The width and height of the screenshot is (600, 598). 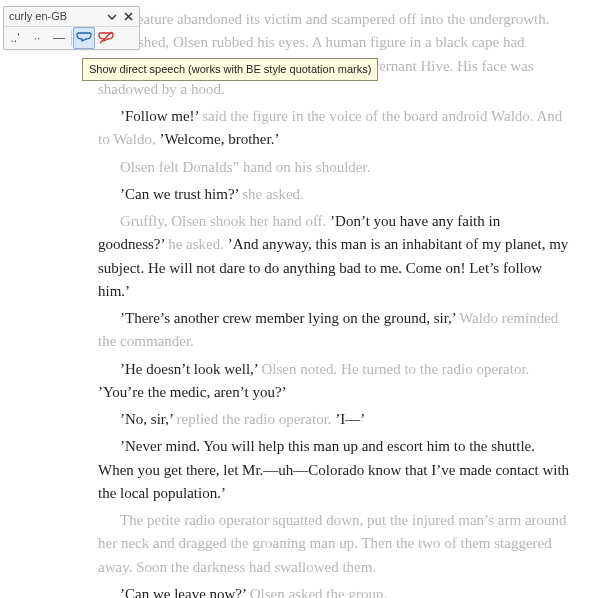 I want to click on minimize-icon, so click(x=112, y=17).